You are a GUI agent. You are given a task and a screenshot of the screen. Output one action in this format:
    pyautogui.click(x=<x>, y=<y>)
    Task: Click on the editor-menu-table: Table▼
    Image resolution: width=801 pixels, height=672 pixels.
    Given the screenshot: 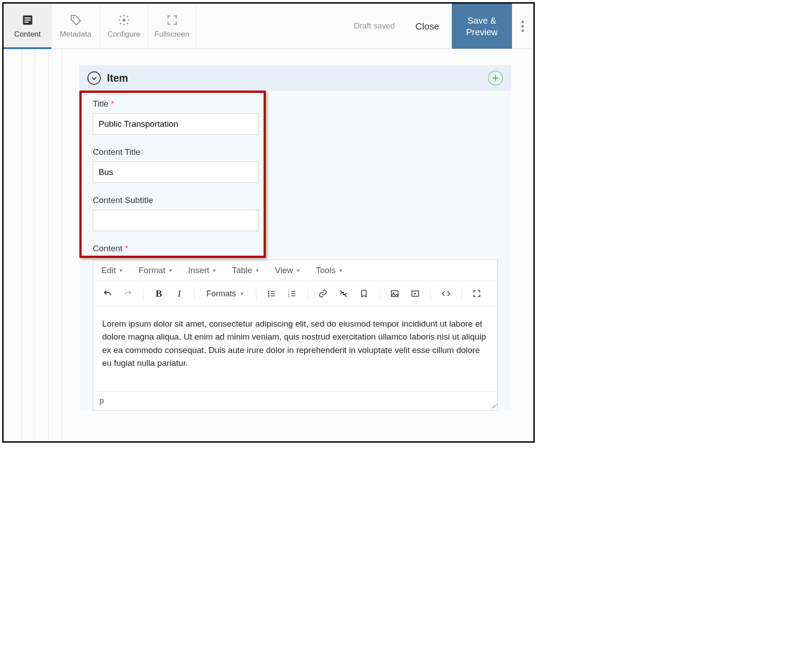 What is the action you would take?
    pyautogui.click(x=246, y=270)
    